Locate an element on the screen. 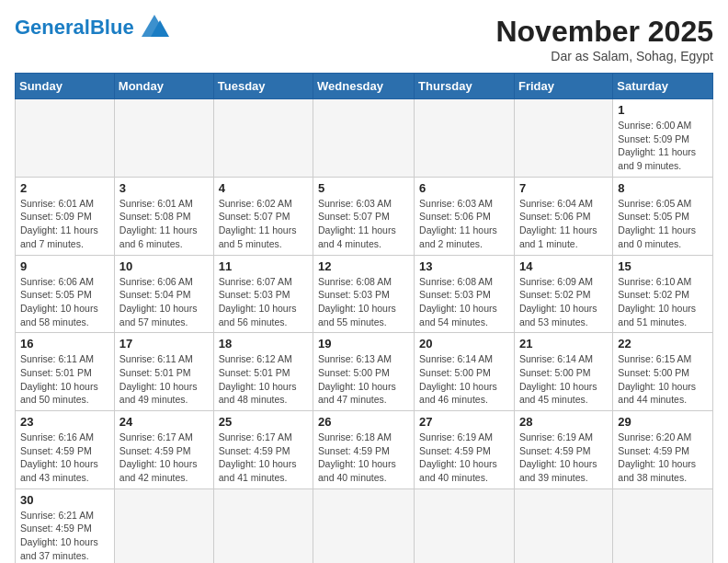 The height and width of the screenshot is (563, 728). calendar-cell: 1Sunrise: 6:00 AM Sunset: 5:09 PM Daylig… is located at coordinates (664, 138).